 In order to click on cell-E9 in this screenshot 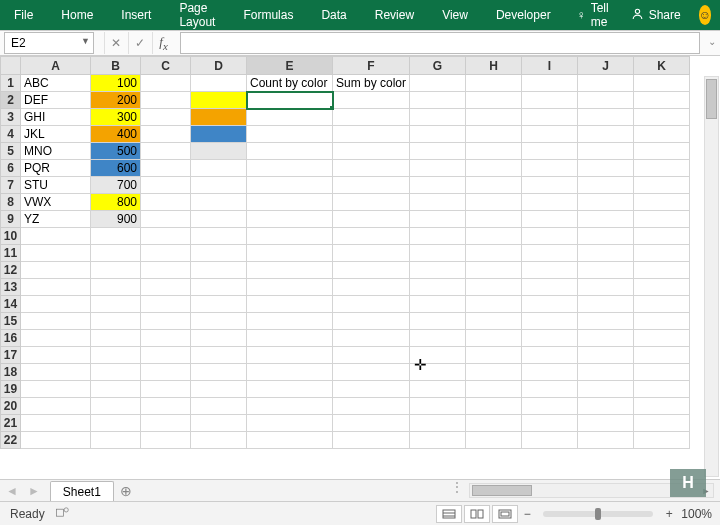, I will do `click(290, 220)`.